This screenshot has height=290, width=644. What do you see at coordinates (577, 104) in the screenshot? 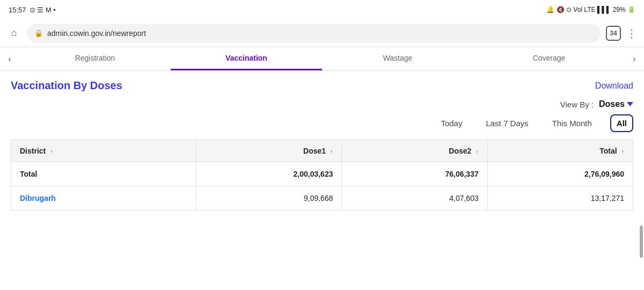
I see `view-by-label: View By :` at bounding box center [577, 104].